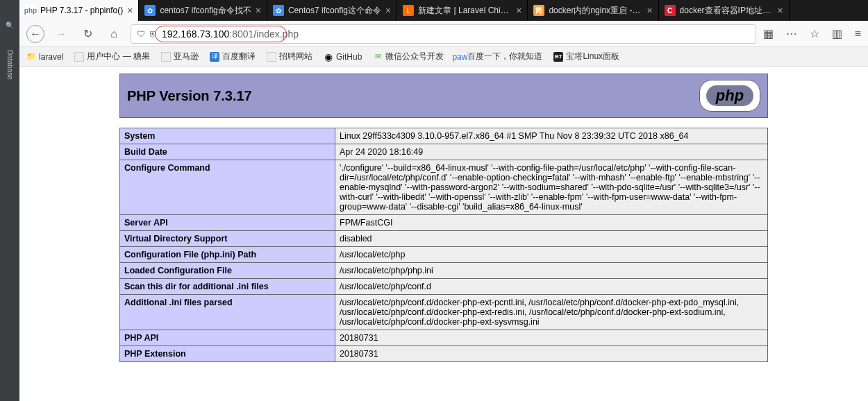  What do you see at coordinates (551, 223) in the screenshot?
I see `php-value: FPM/FastCGI` at bounding box center [551, 223].